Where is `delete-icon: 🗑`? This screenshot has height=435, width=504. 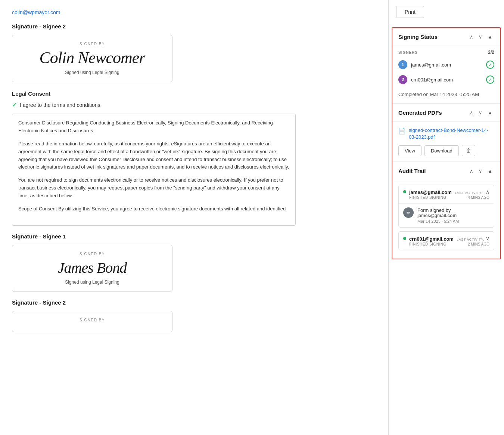 delete-icon: 🗑 is located at coordinates (469, 151).